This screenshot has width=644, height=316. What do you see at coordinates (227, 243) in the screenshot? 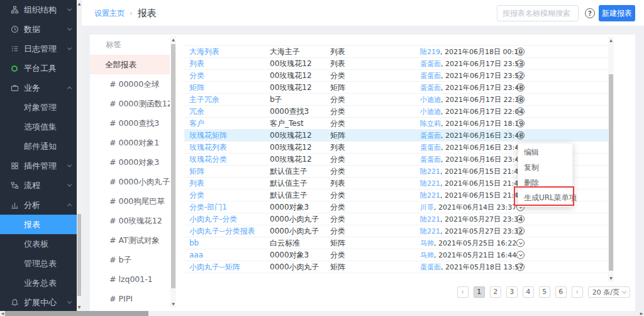
I see `report-name-link: bb` at bounding box center [227, 243].